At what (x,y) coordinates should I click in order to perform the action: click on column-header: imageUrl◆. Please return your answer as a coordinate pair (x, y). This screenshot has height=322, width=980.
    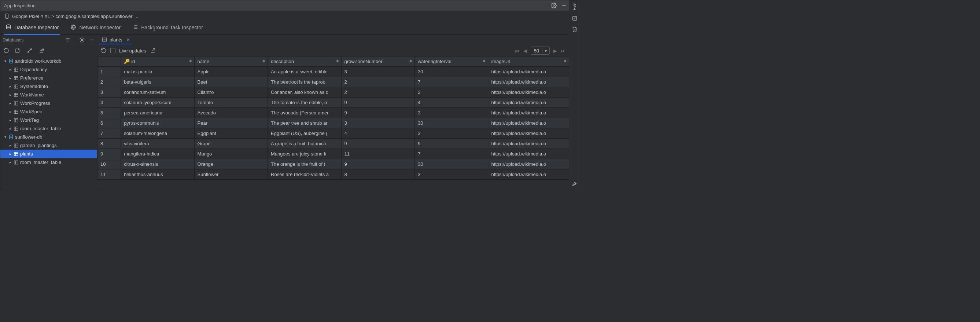
    Looking at the image, I should click on (529, 62).